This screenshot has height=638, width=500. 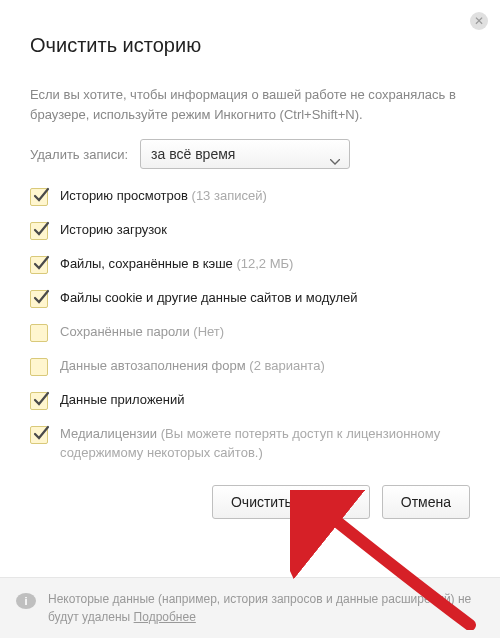 I want to click on clear-history-button: Очистить историю, so click(x=291, y=502).